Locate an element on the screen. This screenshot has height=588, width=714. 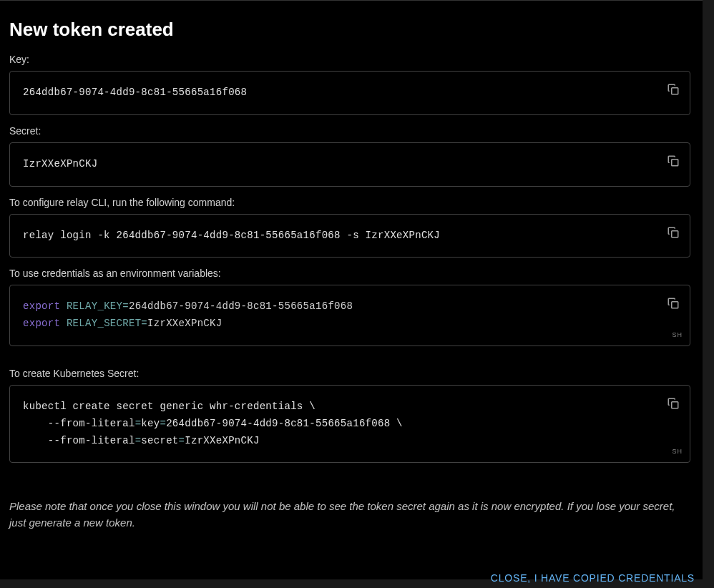
cli-command: relay login -k 264ddb67-9074-4dd9-8c81-5… is located at coordinates (232, 235).